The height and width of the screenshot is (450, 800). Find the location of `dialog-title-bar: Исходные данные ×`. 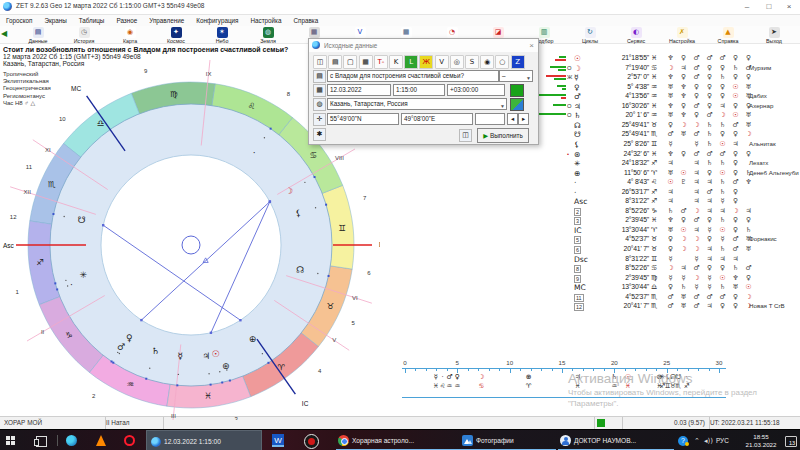

dialog-title-bar: Исходные данные × is located at coordinates (424, 46).